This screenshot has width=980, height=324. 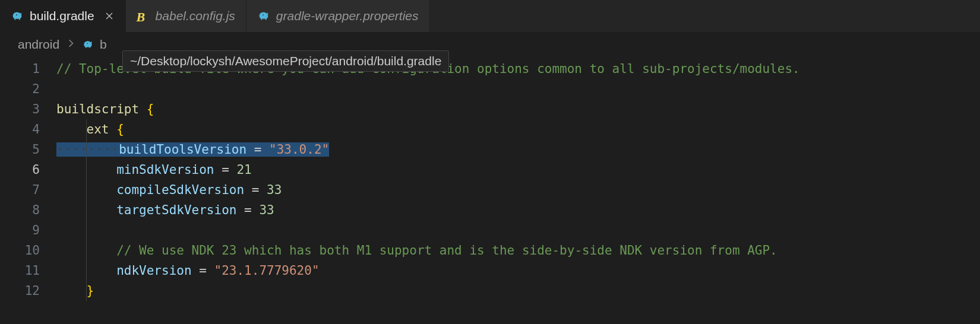 What do you see at coordinates (20, 190) in the screenshot?
I see `line-number: 7` at bounding box center [20, 190].